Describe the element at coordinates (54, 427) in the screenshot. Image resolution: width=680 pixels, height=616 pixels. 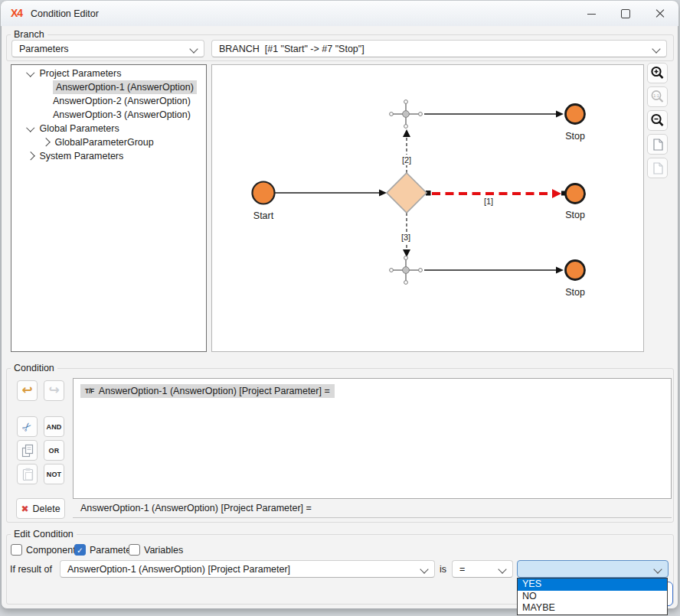
I see `and-button: AND` at that location.